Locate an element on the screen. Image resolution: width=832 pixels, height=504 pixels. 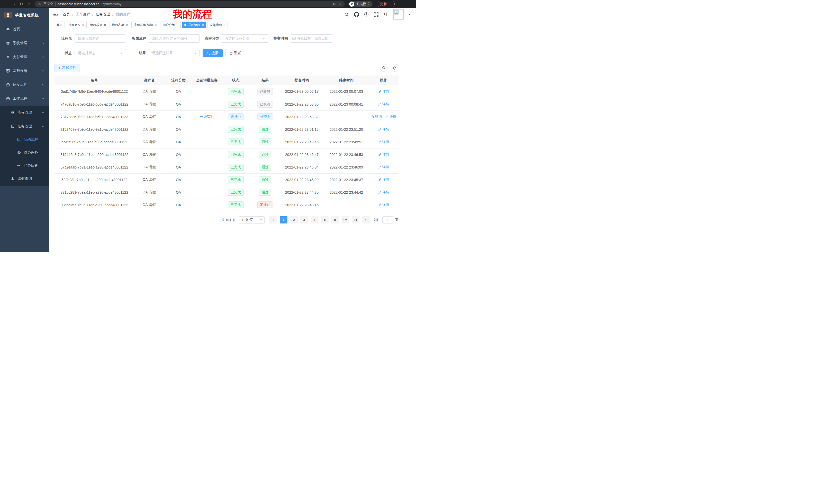
action-取消: 取消 is located at coordinates (376, 117).